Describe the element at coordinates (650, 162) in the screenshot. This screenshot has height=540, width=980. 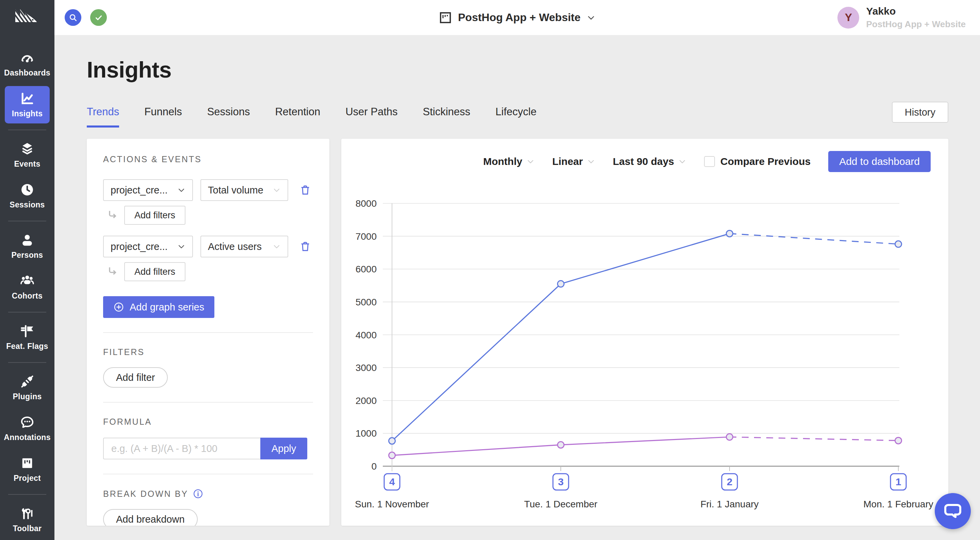
I see `date-range-dropdown: Last 90 days` at that location.